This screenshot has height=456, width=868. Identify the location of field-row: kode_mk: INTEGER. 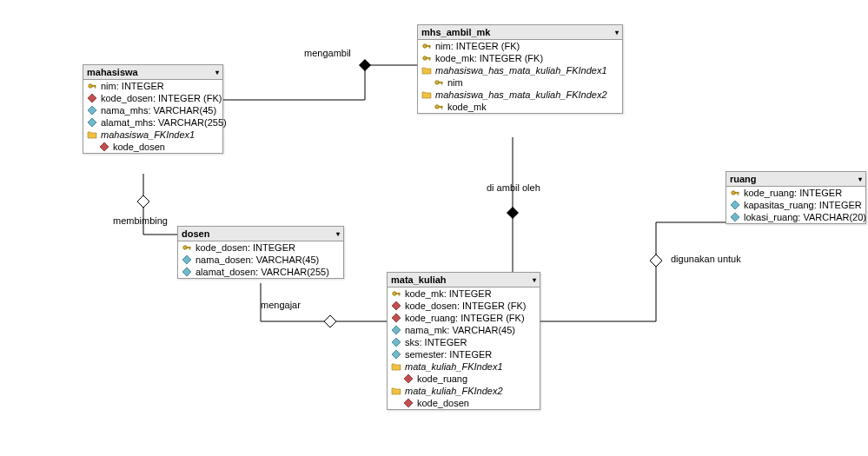
(464, 294).